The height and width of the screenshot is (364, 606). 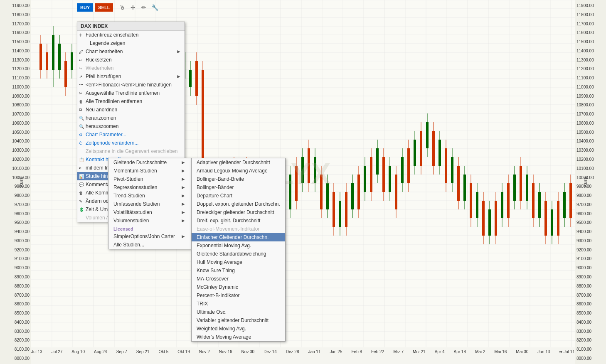 I want to click on submenu-item-trend: Trend-Studien ►, so click(x=150, y=196).